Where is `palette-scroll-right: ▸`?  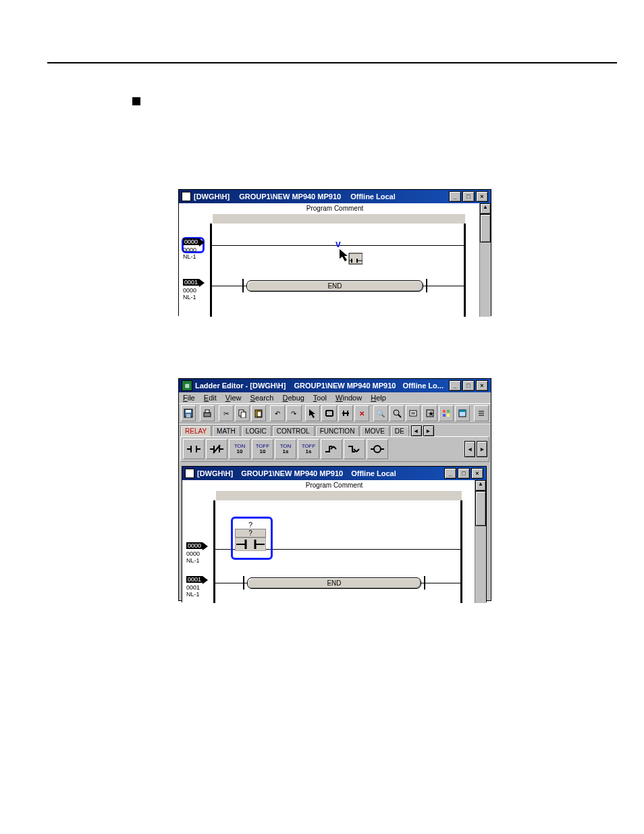
palette-scroll-right: ▸ is located at coordinates (482, 449).